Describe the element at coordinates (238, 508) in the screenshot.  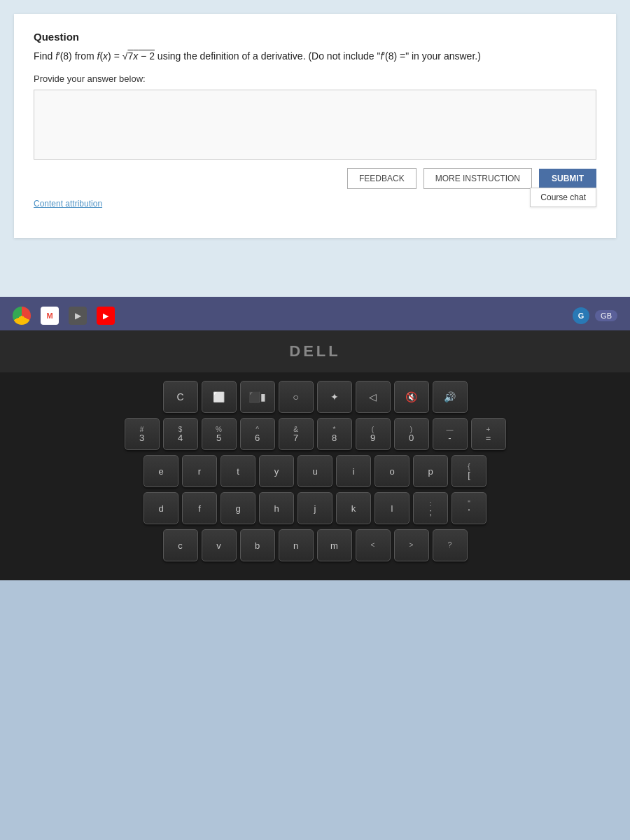
I see `key-g: g` at that location.